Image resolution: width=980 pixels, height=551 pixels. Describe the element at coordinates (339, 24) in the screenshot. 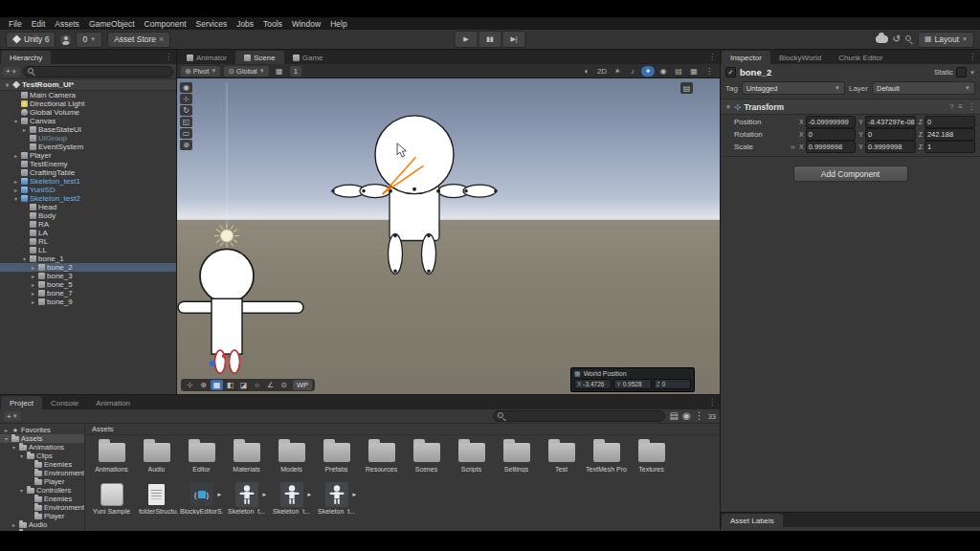

I see `menu-help: Help` at that location.